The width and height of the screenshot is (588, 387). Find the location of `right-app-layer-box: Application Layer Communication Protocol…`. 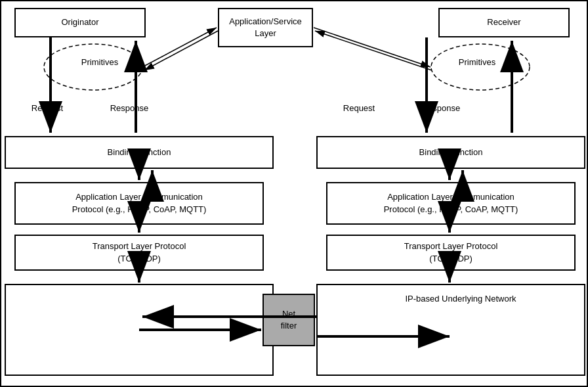

right-app-layer-box: Application Layer Communication Protocol… is located at coordinates (451, 204).